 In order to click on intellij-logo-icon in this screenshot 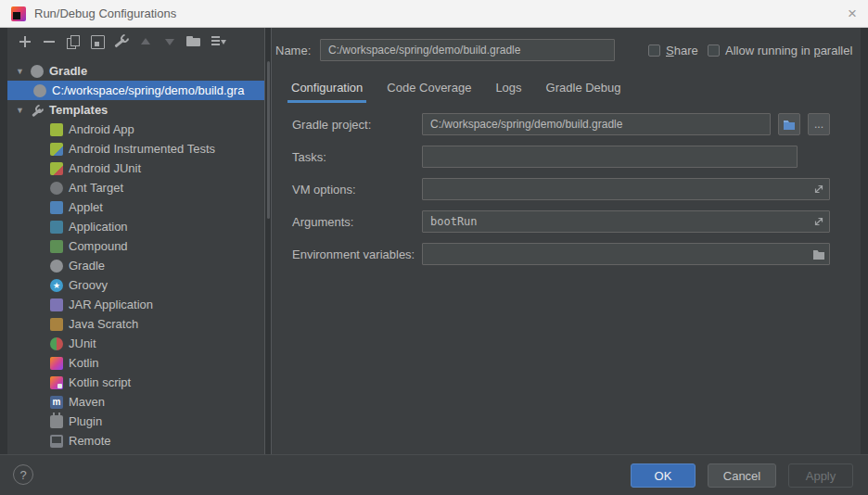, I will do `click(19, 14)`.